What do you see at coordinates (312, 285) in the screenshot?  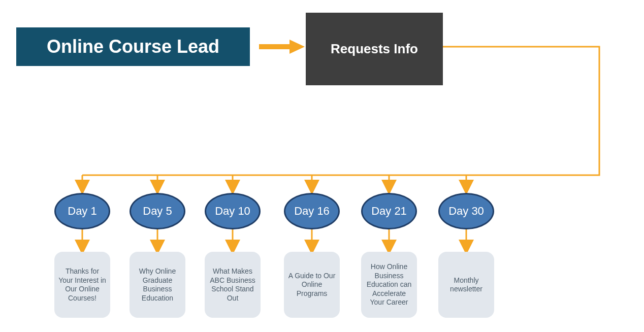 I see `card-text: A Guide to Our Online Programs` at bounding box center [312, 285].